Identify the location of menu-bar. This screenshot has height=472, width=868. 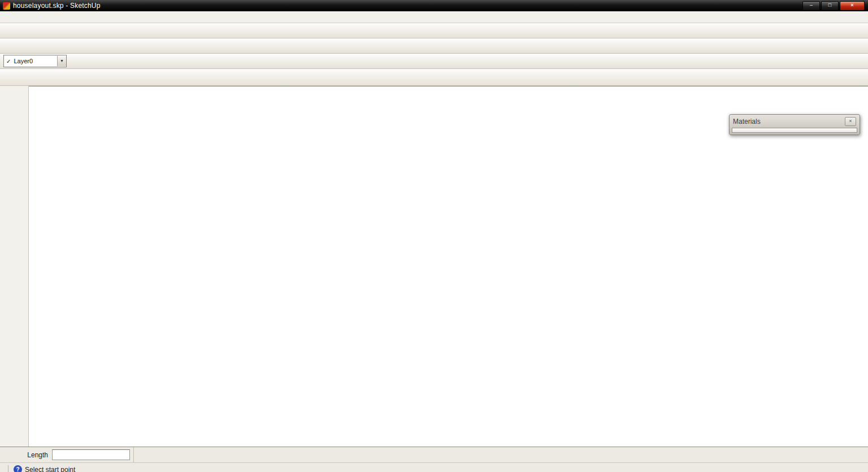
(434, 17).